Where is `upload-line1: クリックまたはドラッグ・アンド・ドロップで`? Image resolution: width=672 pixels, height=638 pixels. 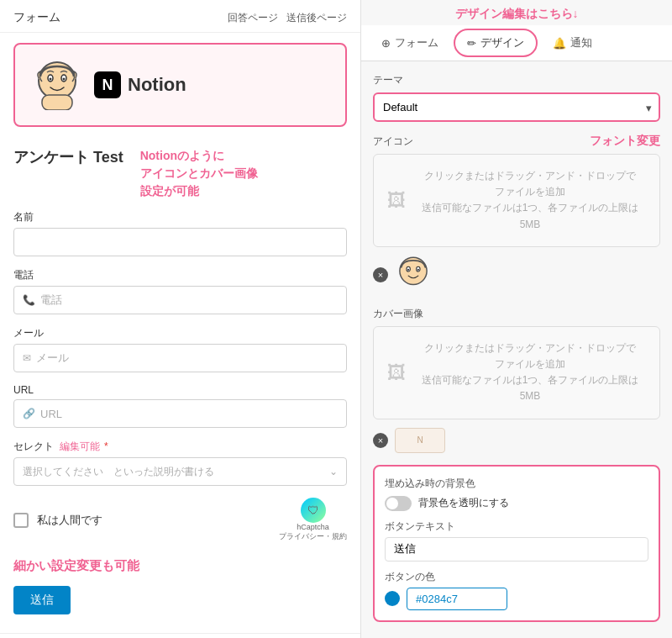
upload-line1: クリックまたはドラッグ・アンド・ドロップで is located at coordinates (530, 177).